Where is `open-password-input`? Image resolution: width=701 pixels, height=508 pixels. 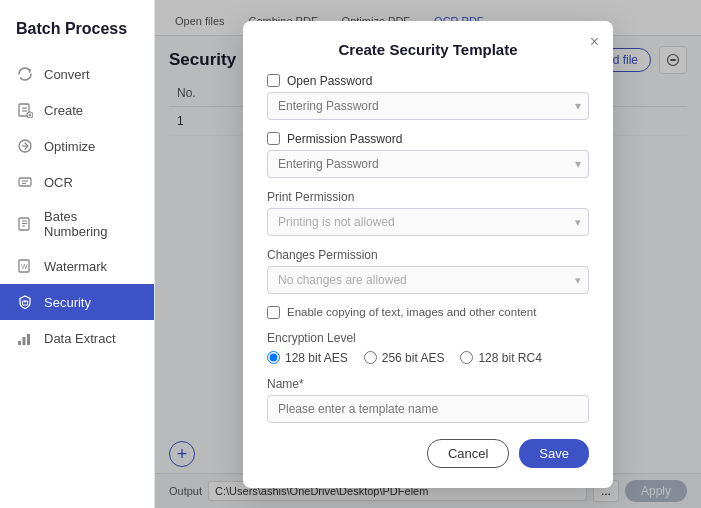 open-password-input is located at coordinates (428, 106).